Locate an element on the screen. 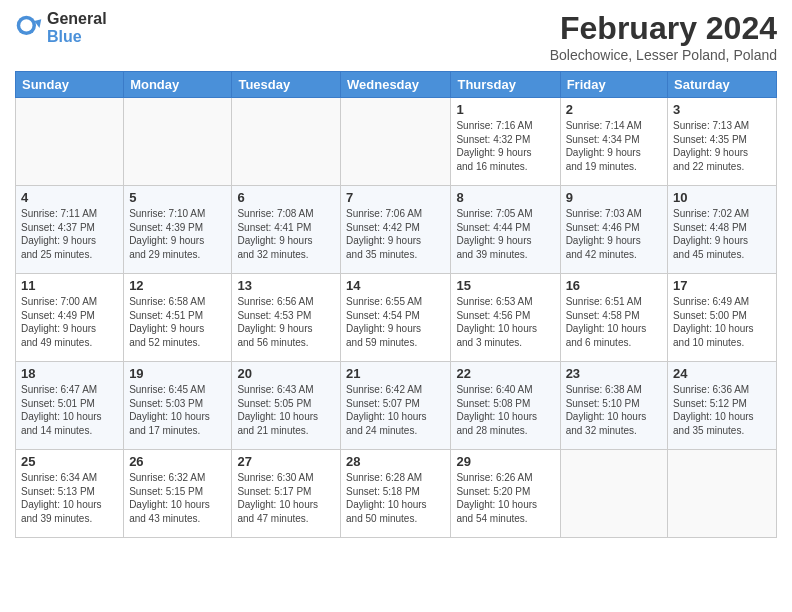 This screenshot has width=792, height=612. day-number: 11 is located at coordinates (70, 286).